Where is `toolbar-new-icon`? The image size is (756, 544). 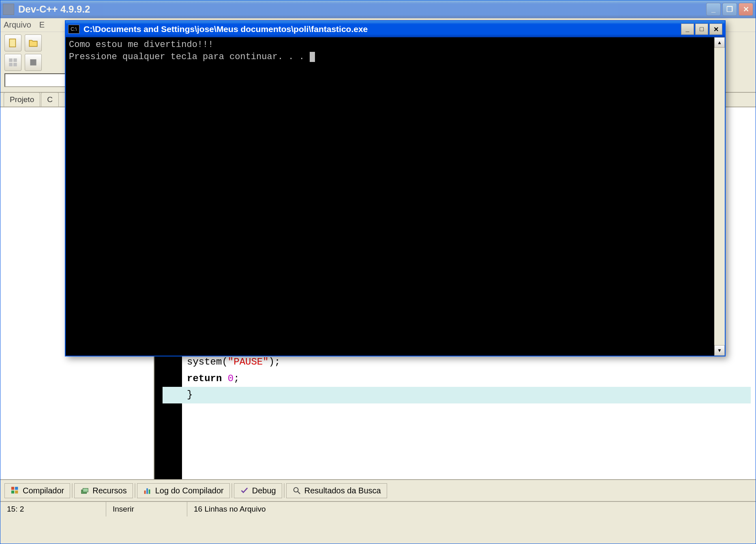
toolbar-new-icon is located at coordinates (13, 43).